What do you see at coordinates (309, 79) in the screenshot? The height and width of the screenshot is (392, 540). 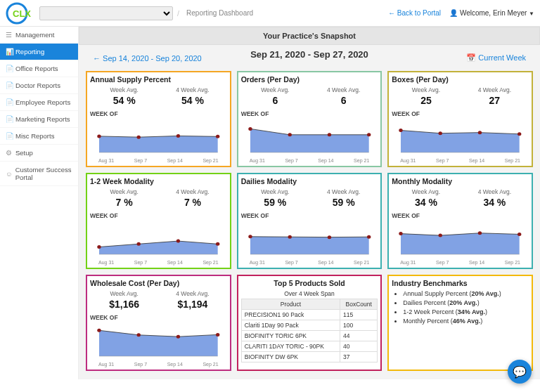 I see `card-title: Orders (Per Day)` at bounding box center [309, 79].